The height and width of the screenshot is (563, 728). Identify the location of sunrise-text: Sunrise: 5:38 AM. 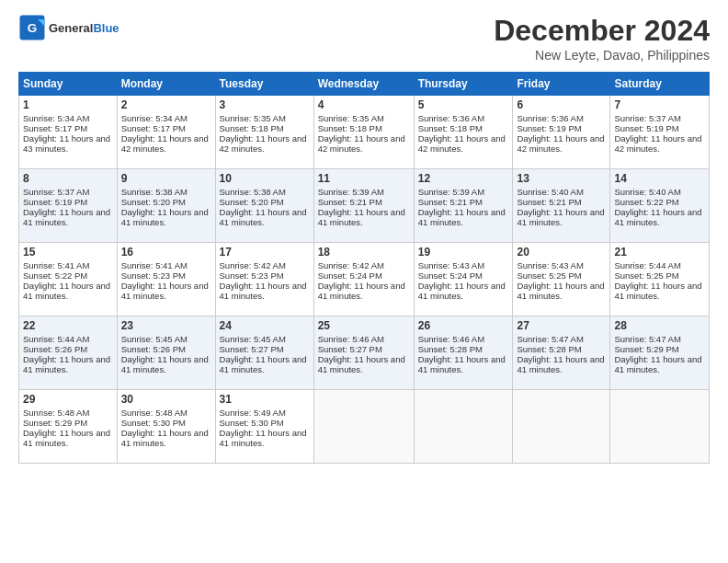
(253, 191).